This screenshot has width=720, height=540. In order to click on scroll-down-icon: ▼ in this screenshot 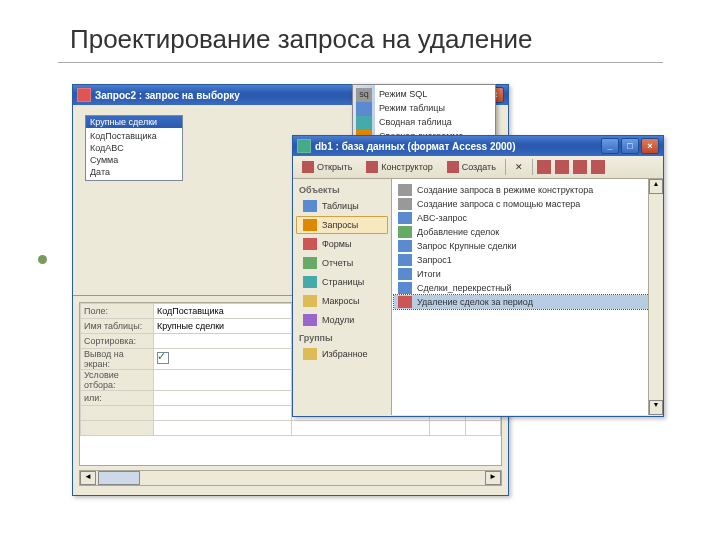, I will do `click(656, 408)`.